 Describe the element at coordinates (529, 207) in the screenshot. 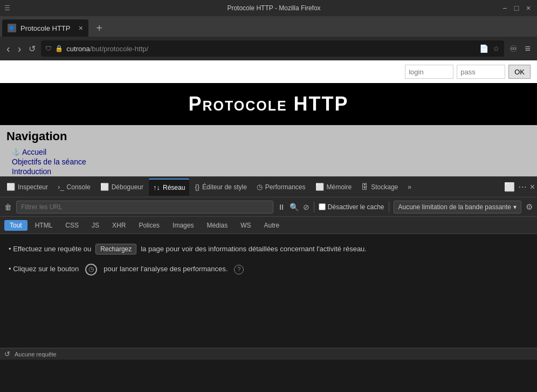

I see `network-settings-icon: ⚙` at that location.